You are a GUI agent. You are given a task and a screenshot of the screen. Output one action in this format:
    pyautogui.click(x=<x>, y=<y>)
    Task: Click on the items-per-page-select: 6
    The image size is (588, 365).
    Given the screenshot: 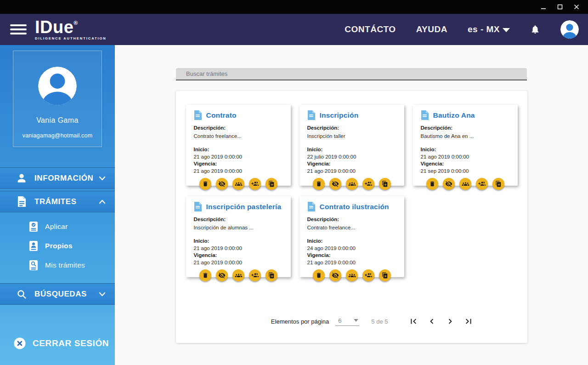 What is the action you would take?
    pyautogui.click(x=347, y=322)
    